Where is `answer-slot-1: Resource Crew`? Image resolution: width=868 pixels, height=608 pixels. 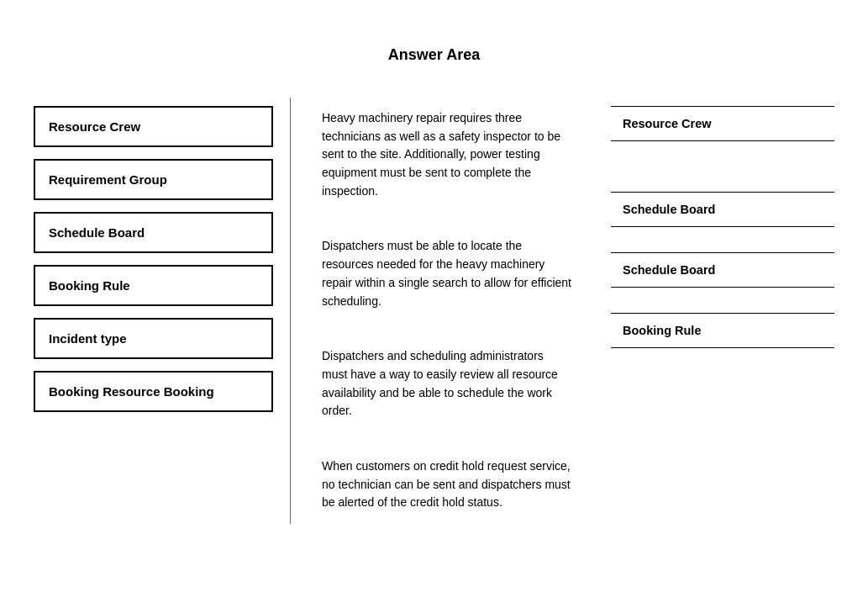 answer-slot-1: Resource Crew is located at coordinates (723, 124).